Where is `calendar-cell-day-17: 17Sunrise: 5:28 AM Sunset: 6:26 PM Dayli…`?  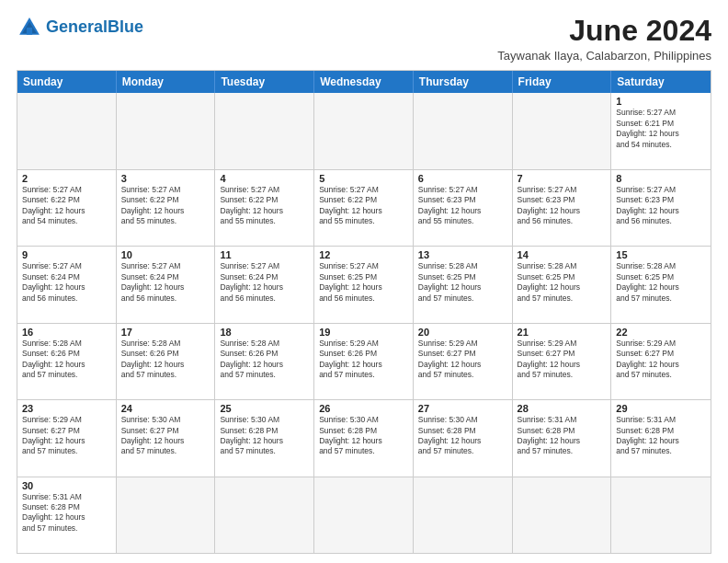
calendar-cell-day-17: 17Sunrise: 5:28 AM Sunset: 6:26 PM Dayli… is located at coordinates (166, 362).